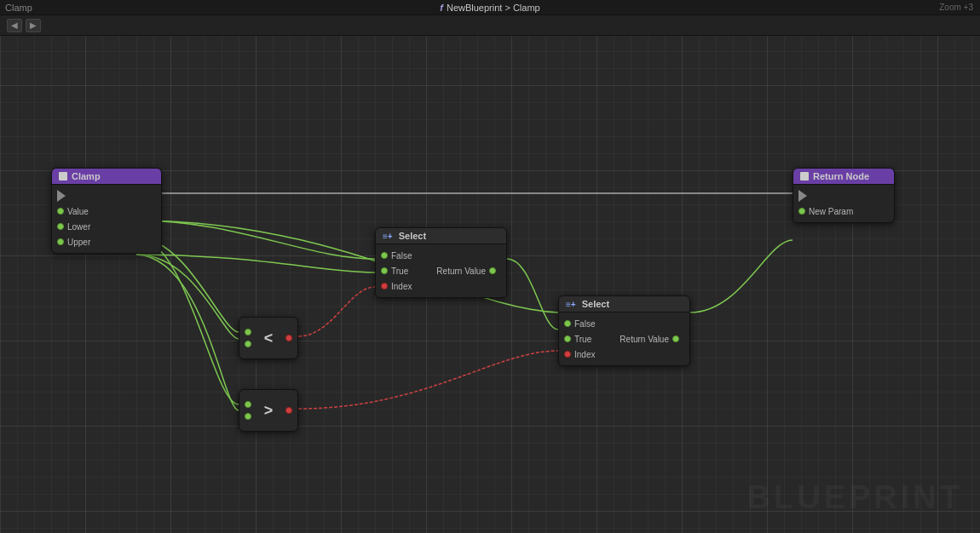 The width and height of the screenshot is (980, 533). Describe the element at coordinates (248, 416) in the screenshot. I see `greater-than-pin-bottom` at that location.